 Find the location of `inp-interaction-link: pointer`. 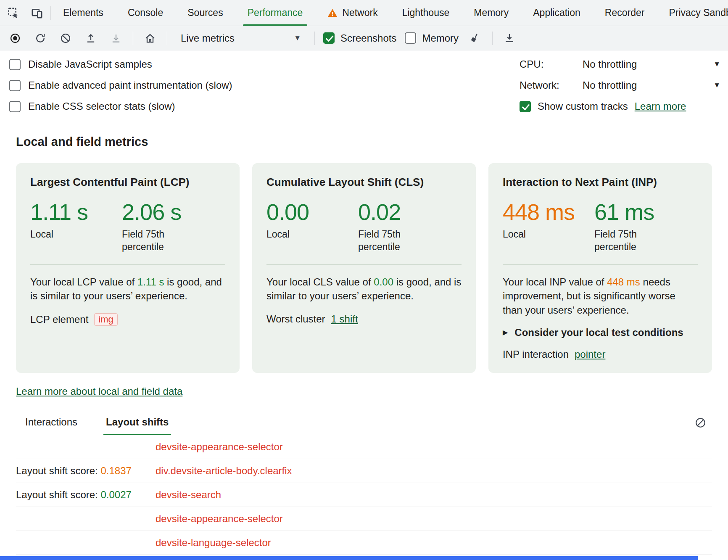

inp-interaction-link: pointer is located at coordinates (590, 354).